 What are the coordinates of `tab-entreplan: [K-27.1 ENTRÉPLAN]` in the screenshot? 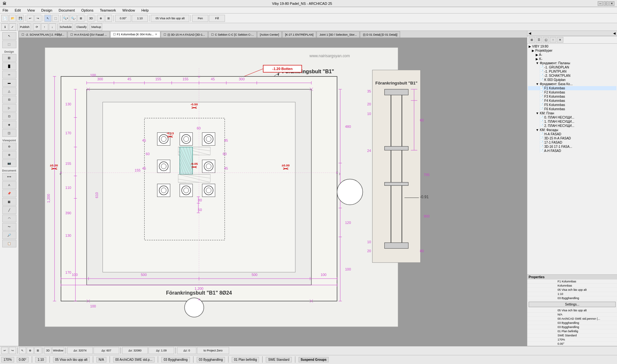 It's located at (299, 34).